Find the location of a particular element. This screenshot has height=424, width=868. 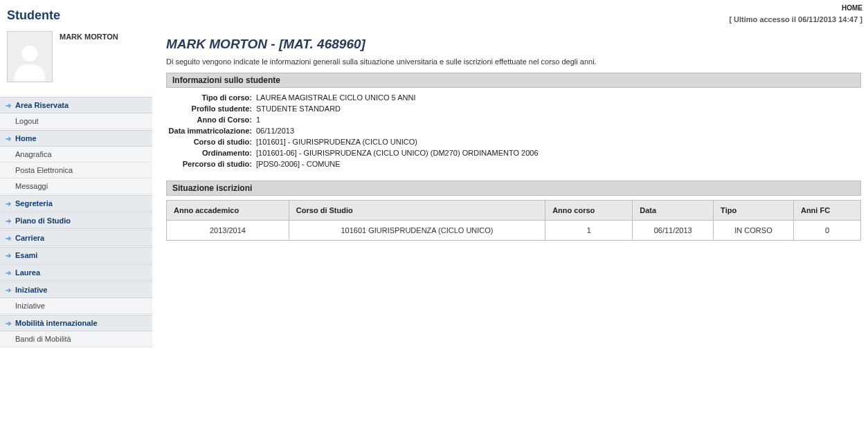

nav-menu: ➔Area RiservataLogout➔HomeAnagraficaPost… is located at coordinates (76, 222).